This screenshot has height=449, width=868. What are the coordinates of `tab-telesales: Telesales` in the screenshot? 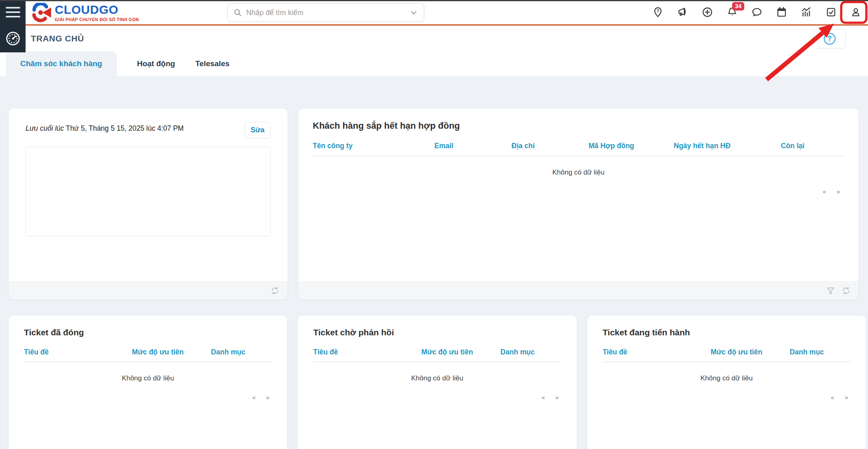 It's located at (213, 64).